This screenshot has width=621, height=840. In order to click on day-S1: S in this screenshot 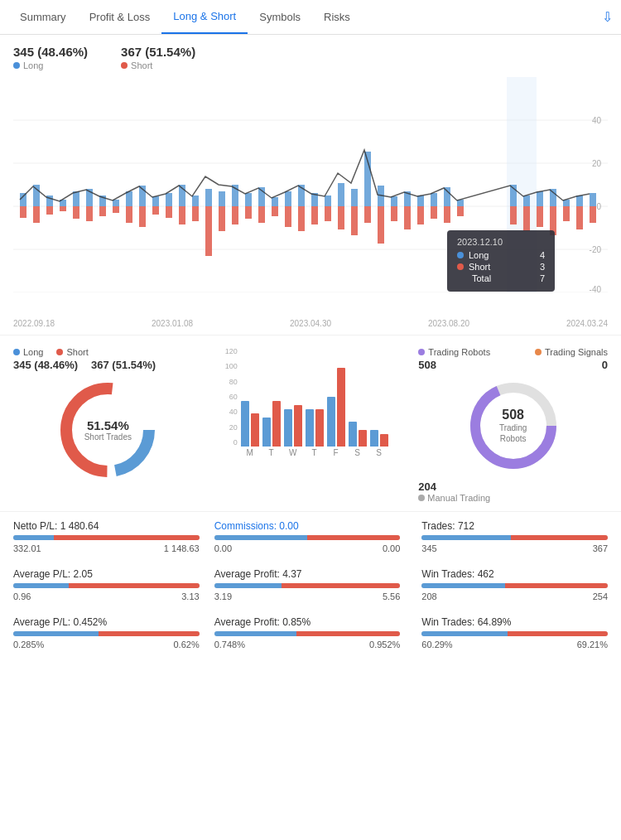, I will do `click(358, 452)`.